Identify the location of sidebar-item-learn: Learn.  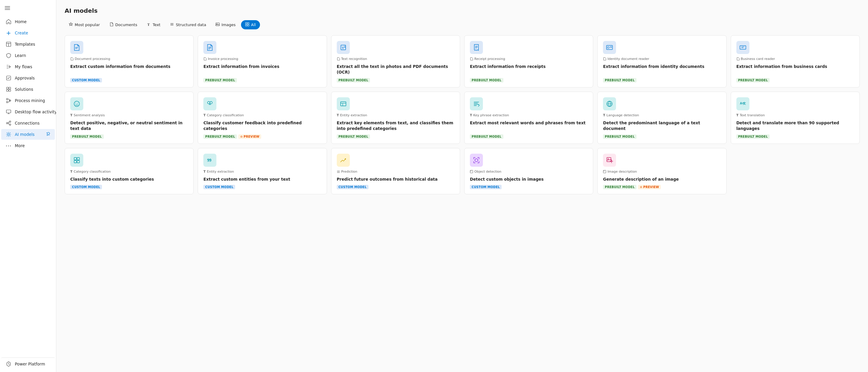
(28, 55).